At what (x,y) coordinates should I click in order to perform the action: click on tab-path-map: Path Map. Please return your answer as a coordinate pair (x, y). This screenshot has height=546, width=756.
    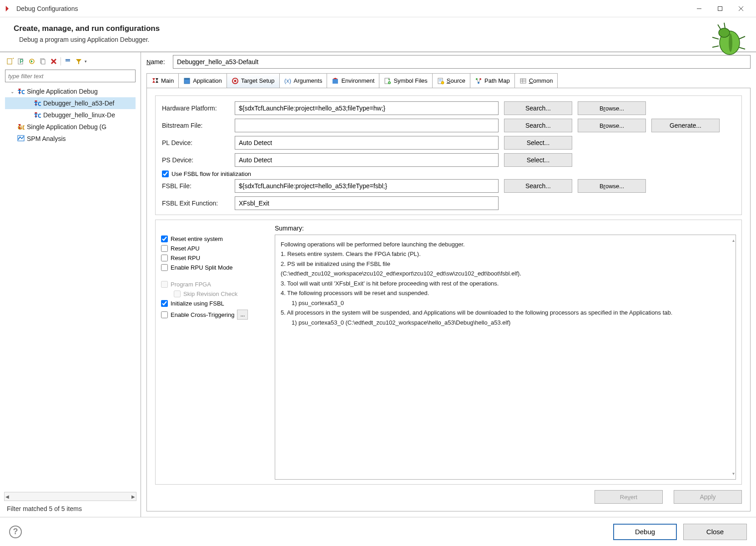
    Looking at the image, I should click on (492, 80).